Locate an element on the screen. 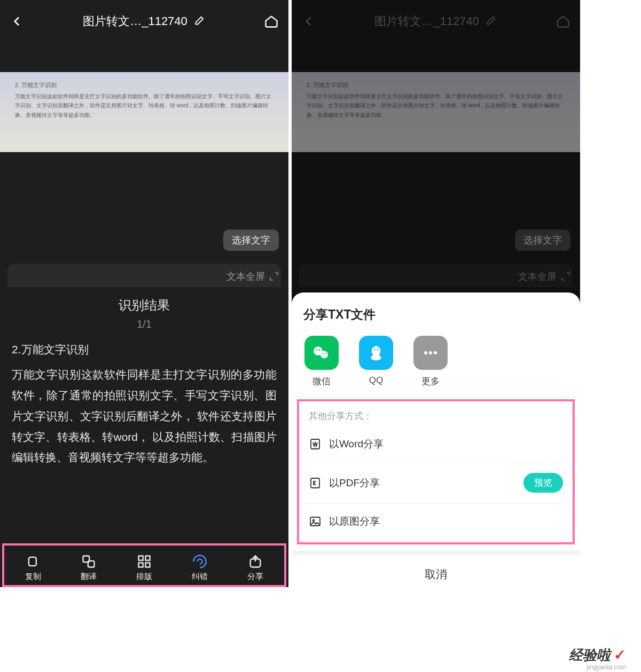 The image size is (641, 672). share-as-pdf: 以PDF分享 预览 is located at coordinates (436, 483).